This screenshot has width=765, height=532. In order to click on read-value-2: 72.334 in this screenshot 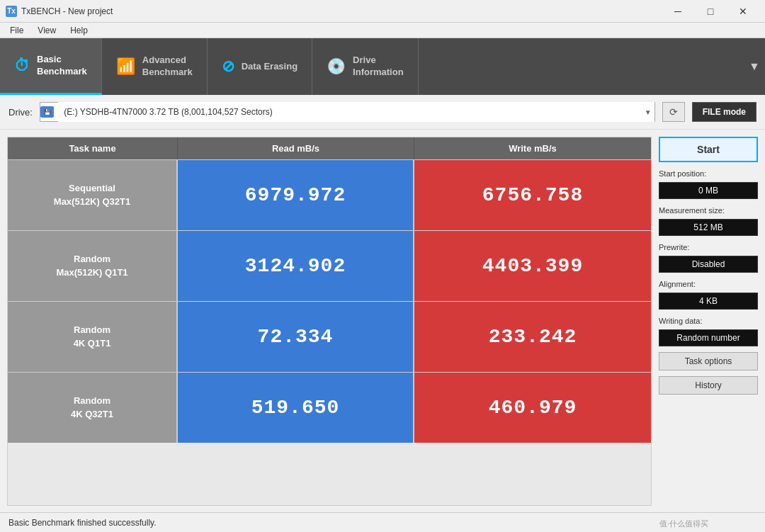, I will do `click(296, 337)`.